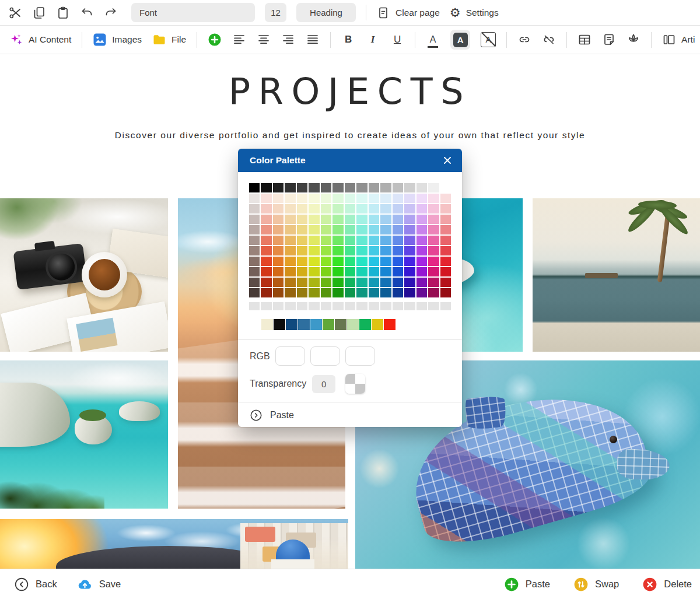  I want to click on copy-button, so click(39, 13).